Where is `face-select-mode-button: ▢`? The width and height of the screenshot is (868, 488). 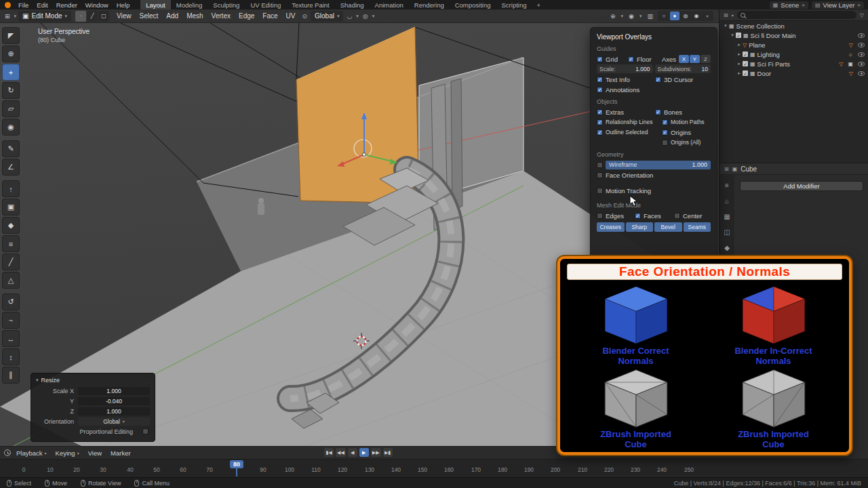
face-select-mode-button: ▢ is located at coordinates (104, 16).